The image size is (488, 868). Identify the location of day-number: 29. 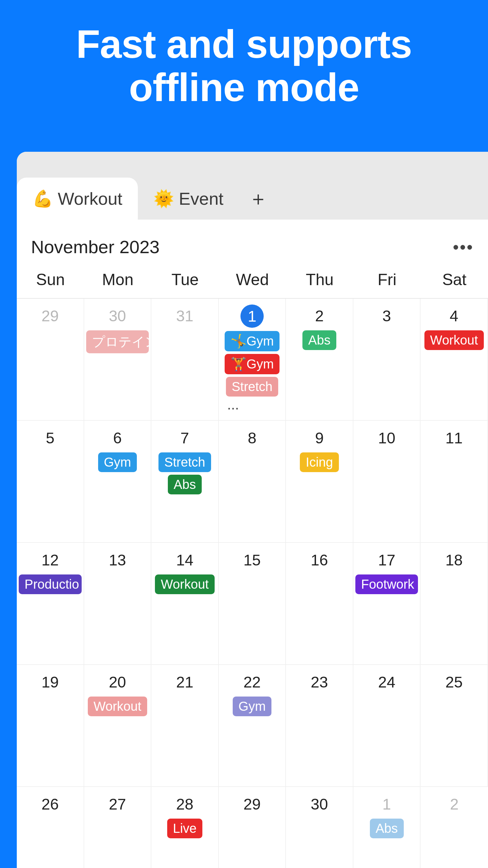
(252, 804).